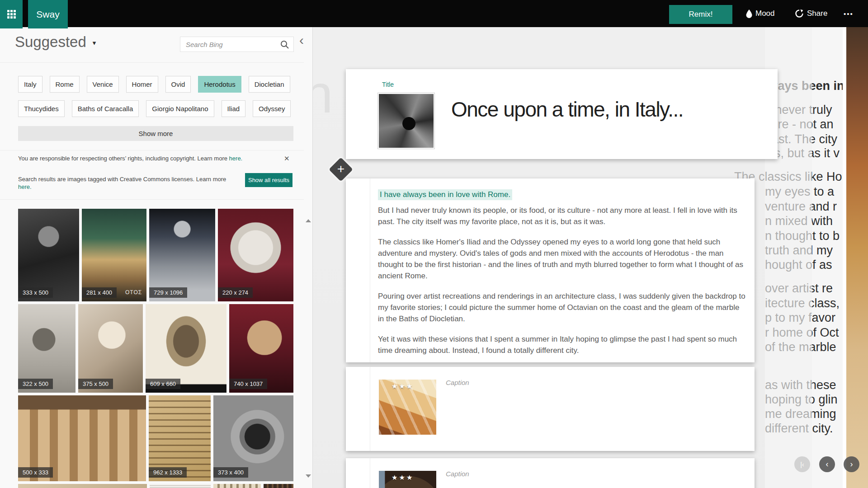 This screenshot has height=488, width=868. What do you see at coordinates (25, 187) in the screenshot?
I see `license-learn-more-link: here.` at bounding box center [25, 187].